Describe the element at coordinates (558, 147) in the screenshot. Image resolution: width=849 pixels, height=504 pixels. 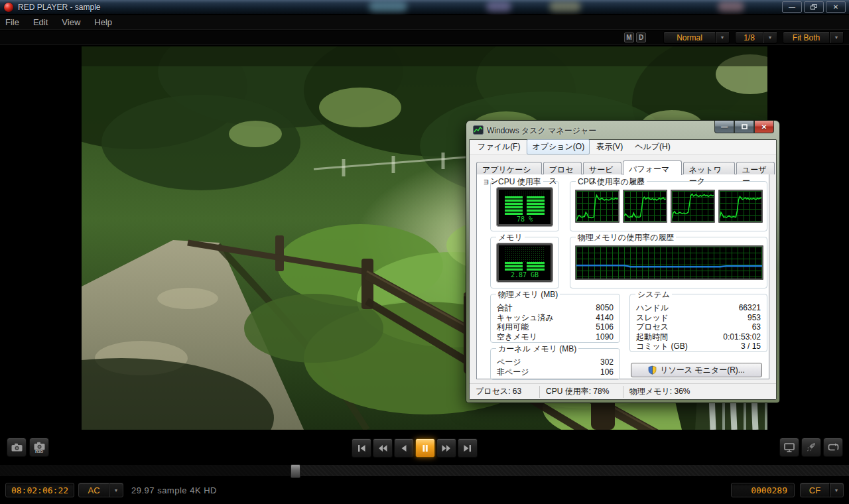
I see `tm-menu-options: オプション(O)` at that location.